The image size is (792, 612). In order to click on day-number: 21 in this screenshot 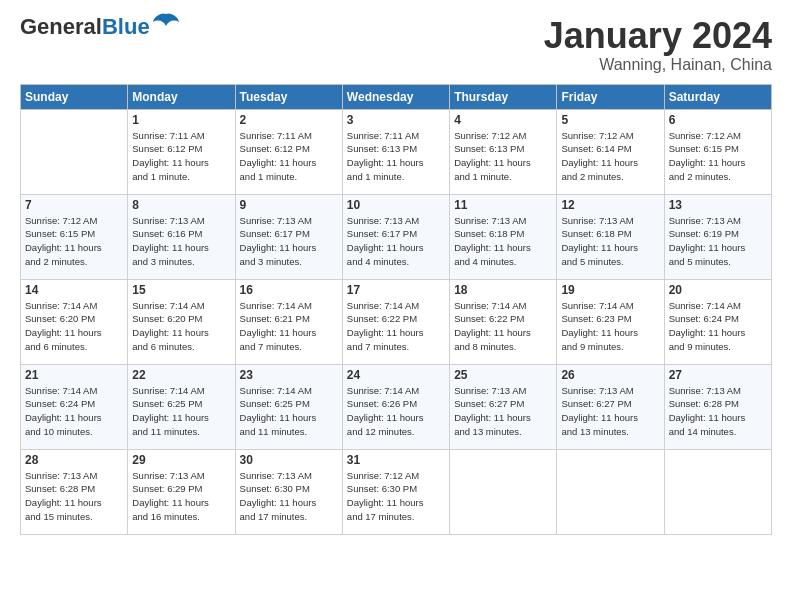, I will do `click(74, 375)`.